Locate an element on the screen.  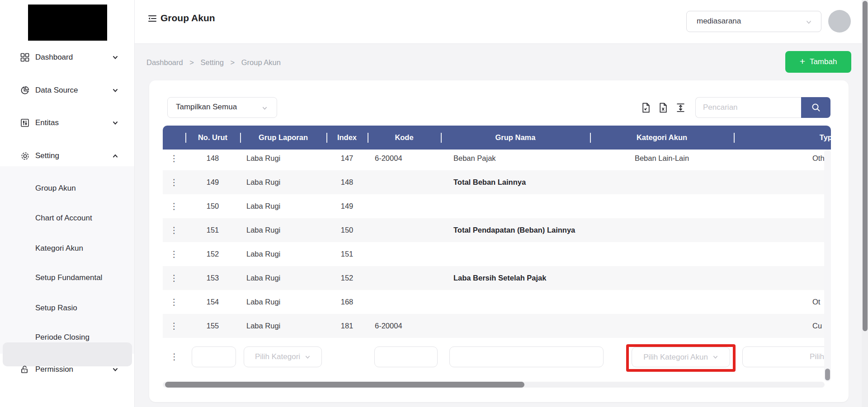
add-button: + Tambah is located at coordinates (818, 62).